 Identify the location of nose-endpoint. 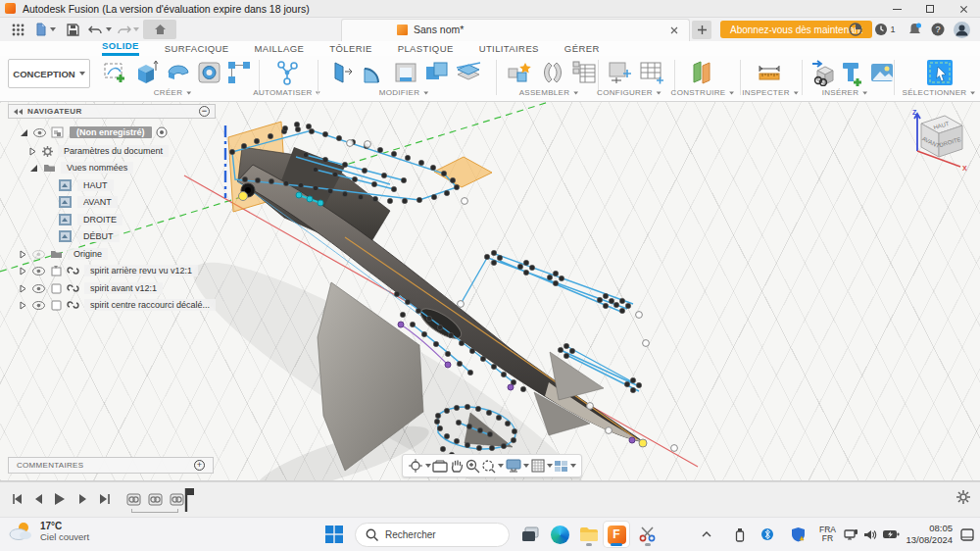
(643, 443).